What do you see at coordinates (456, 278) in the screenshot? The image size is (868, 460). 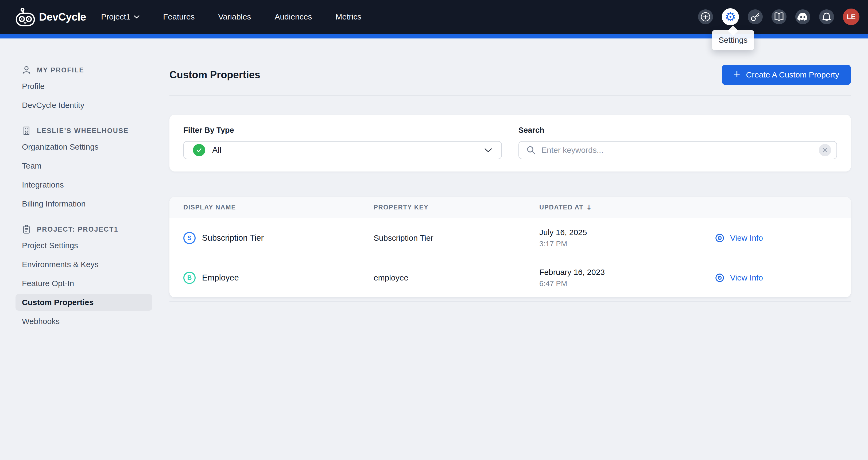 I see `property-key: employee` at bounding box center [456, 278].